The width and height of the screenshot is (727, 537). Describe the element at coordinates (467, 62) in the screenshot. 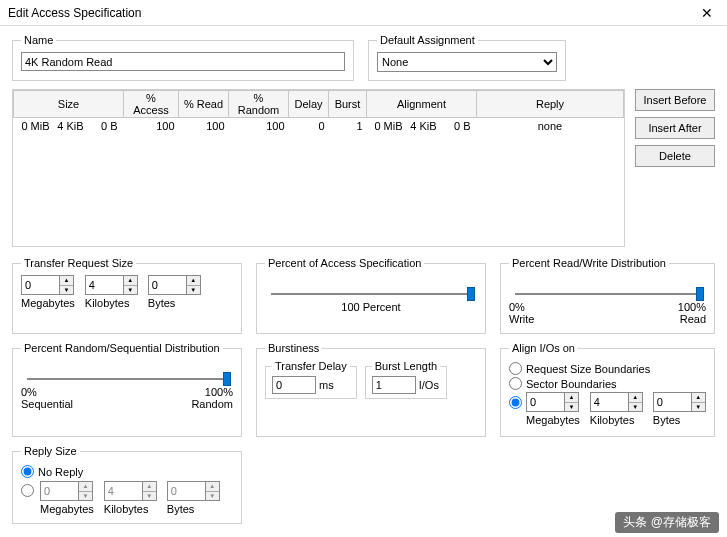

I see `assignment-select: None` at that location.